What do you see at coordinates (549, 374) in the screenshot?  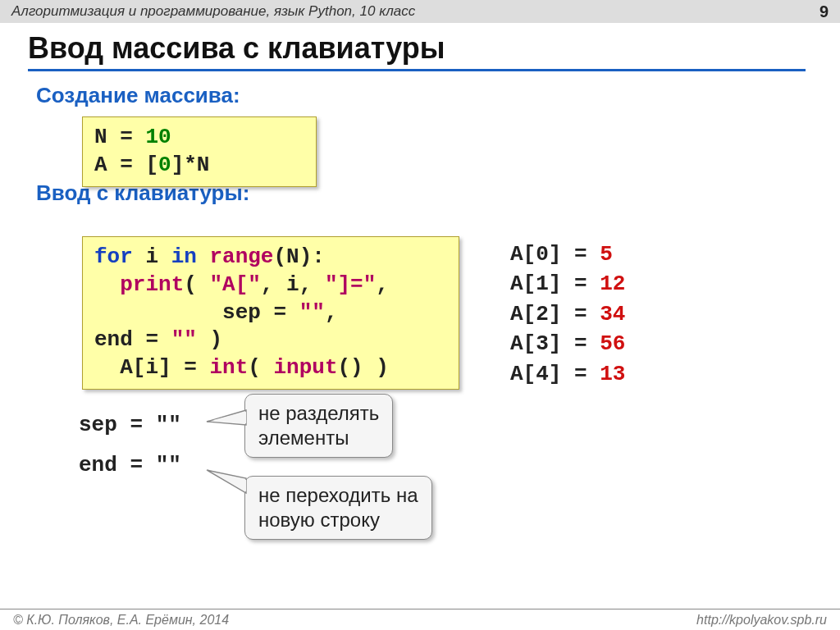 I see `output-label: A[4] =` at bounding box center [549, 374].